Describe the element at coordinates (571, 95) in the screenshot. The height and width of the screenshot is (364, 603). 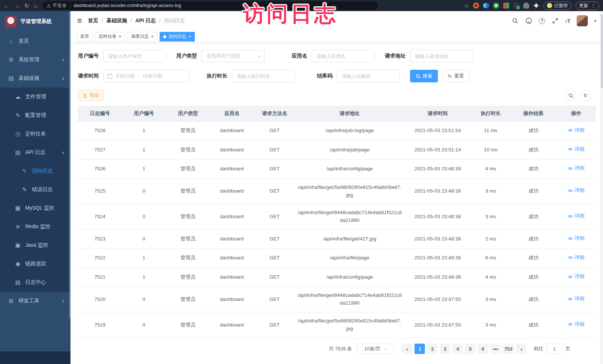
I see `toggle-search-button` at that location.